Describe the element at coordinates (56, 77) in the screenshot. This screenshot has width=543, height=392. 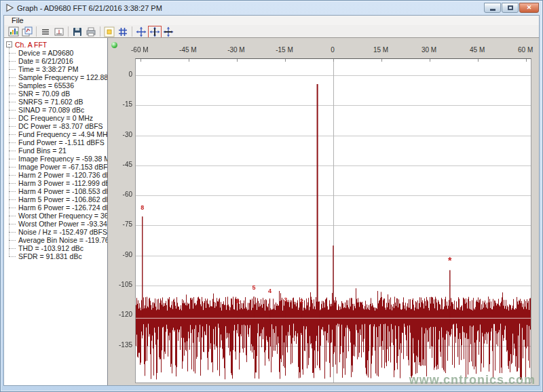
I see `fft-stat-item: Sample Frequency = 122.88 MHz` at that location.